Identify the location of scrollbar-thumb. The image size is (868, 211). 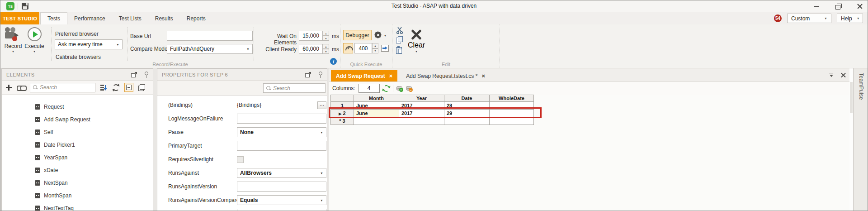
(851, 97).